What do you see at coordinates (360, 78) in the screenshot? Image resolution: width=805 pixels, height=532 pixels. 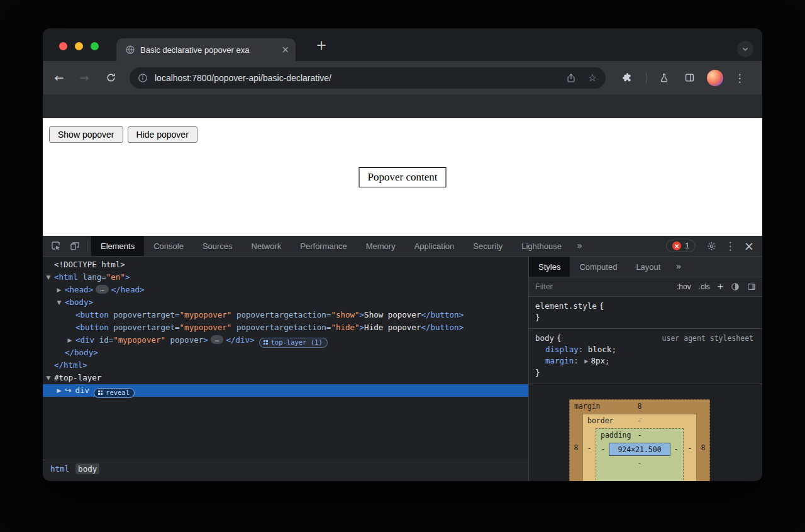 I see `url-text: localhost:7800/popover-api/basic-declara…` at bounding box center [360, 78].